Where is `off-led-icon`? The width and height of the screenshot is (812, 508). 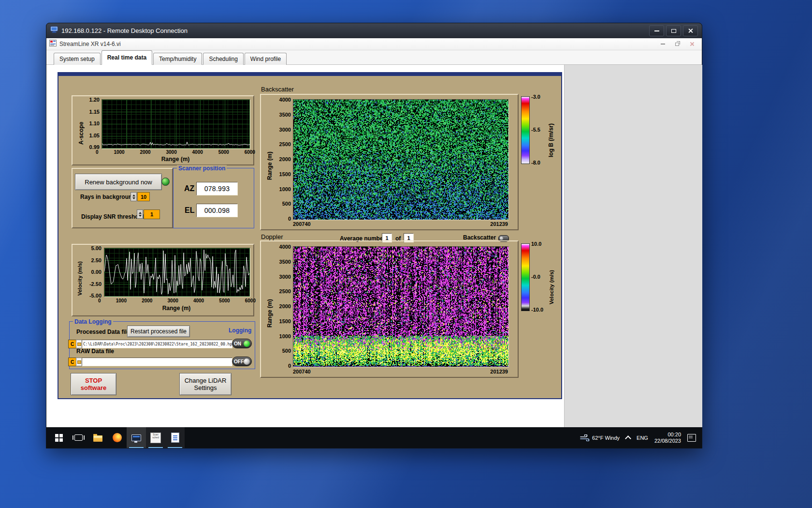 off-led-icon is located at coordinates (246, 362).